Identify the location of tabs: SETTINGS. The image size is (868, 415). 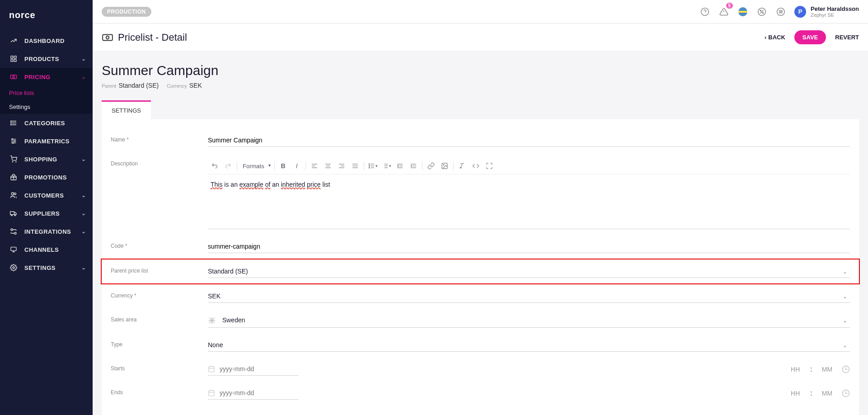
(480, 110).